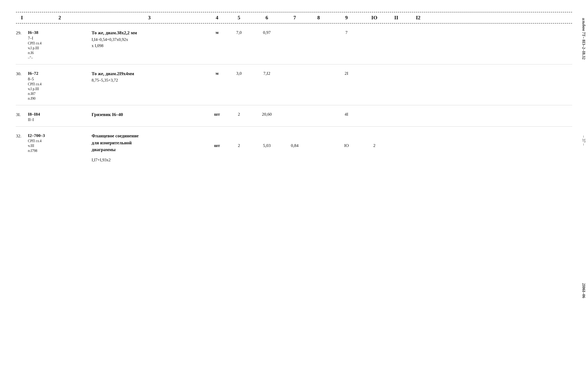 This screenshot has width=588, height=372. Describe the element at coordinates (239, 18) in the screenshot. I see `header-col5: 5` at that location.